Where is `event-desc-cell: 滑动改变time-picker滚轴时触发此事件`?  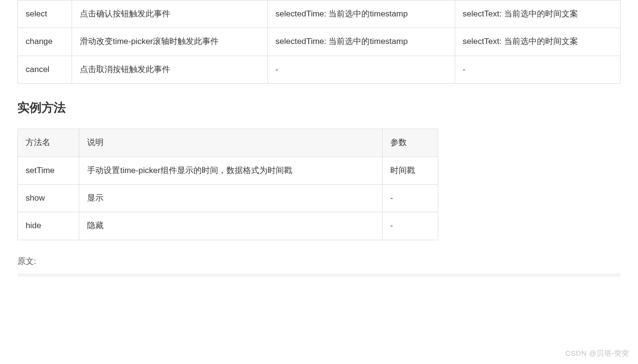 event-desc-cell: 滑动改变time-picker滚轴时触发此事件 is located at coordinates (170, 42).